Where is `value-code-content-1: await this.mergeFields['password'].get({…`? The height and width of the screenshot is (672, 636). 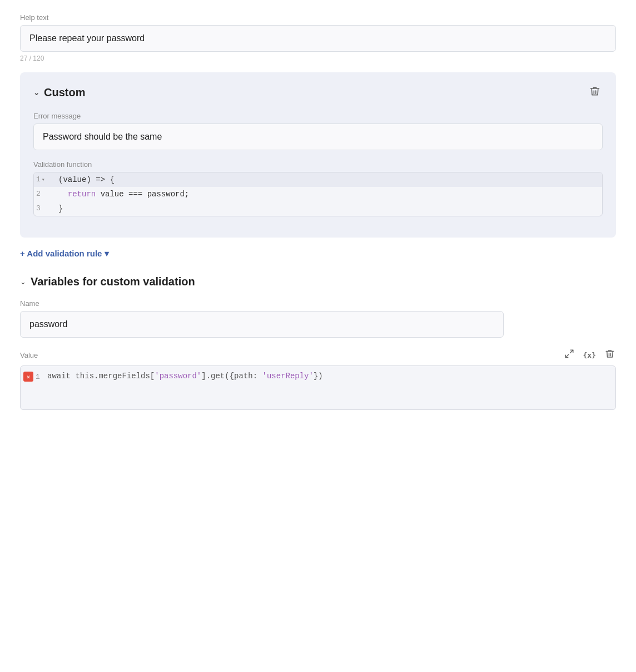 value-code-content-1: await this.mergeFields['password'].get({… is located at coordinates (185, 376).